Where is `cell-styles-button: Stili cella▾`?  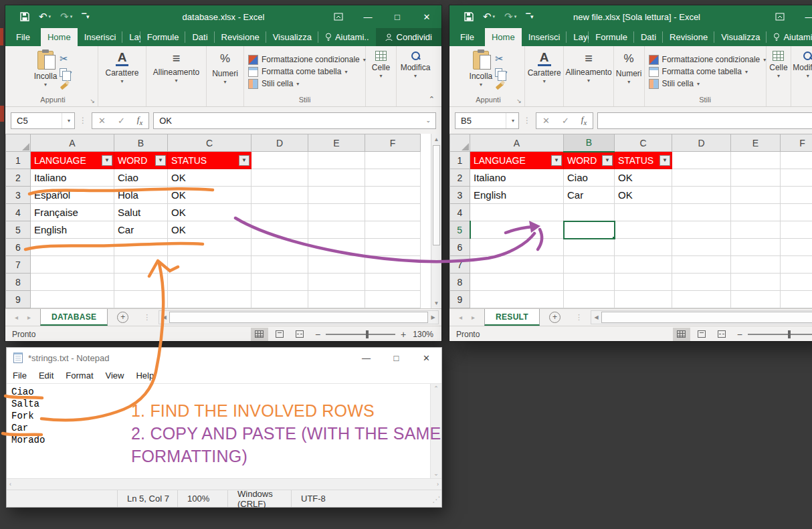 cell-styles-button: Stili cella▾ is located at coordinates (274, 84).